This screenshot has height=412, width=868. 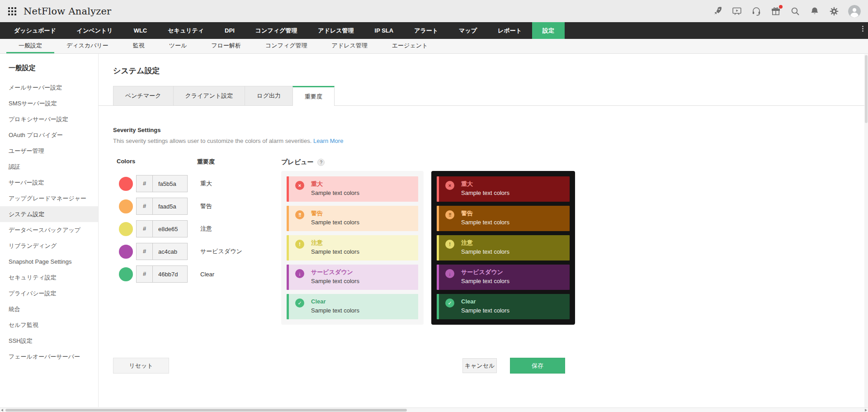 I want to click on form-actions: リセット キャンセル 保存, so click(x=339, y=365).